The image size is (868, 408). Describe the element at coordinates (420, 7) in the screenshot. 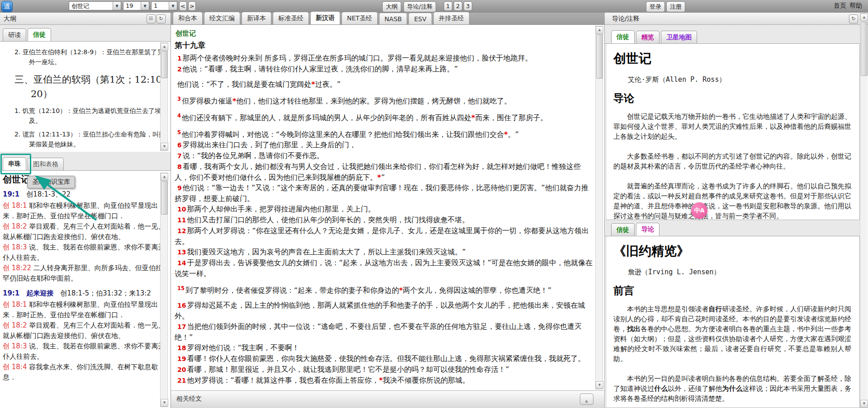

I see `notes-view-button: 导论/注释` at that location.